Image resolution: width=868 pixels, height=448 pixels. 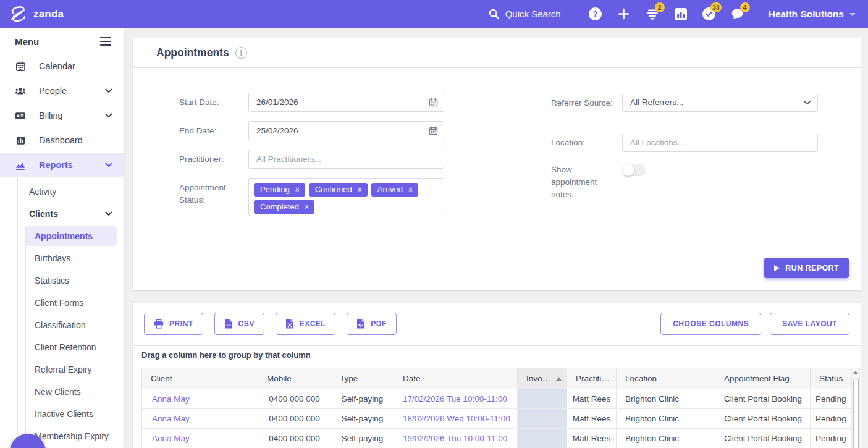 I want to click on sidebar-item-dashboard: Dashboard, so click(x=62, y=140).